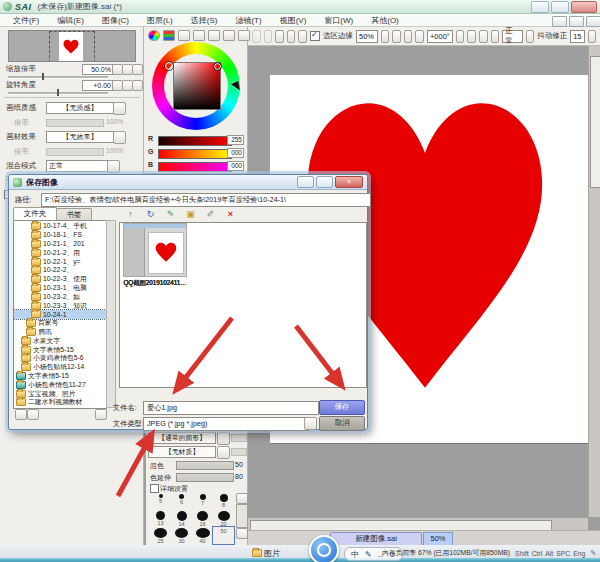 The height and width of the screenshot is (562, 600). What do you see at coordinates (202, 518) in the screenshot?
I see `brush-size-item: 16` at bounding box center [202, 518].